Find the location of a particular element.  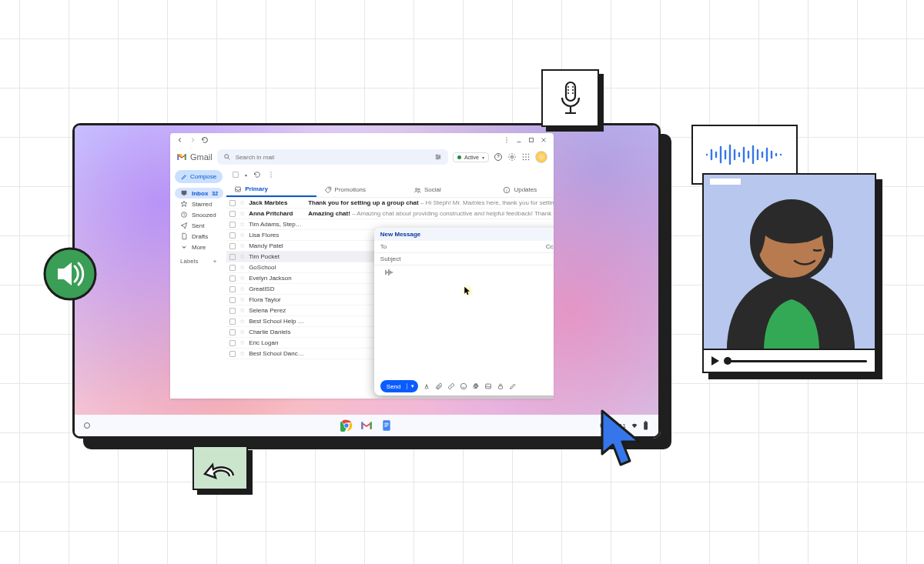

close-icon is located at coordinates (544, 140).